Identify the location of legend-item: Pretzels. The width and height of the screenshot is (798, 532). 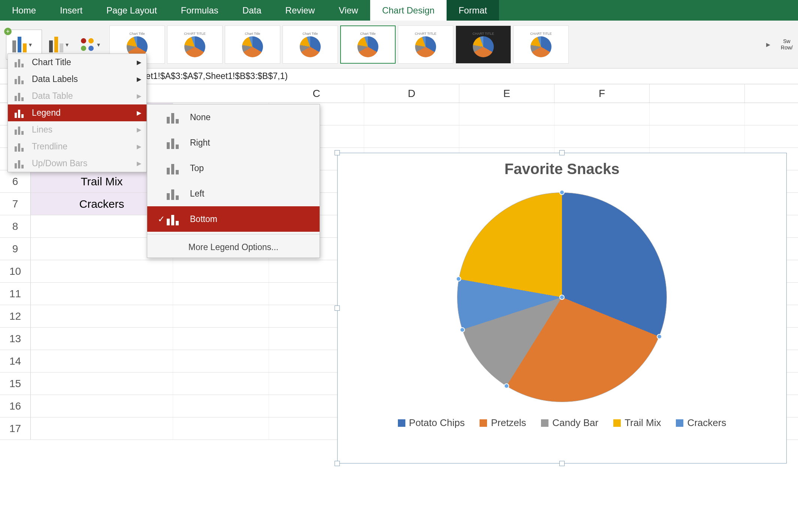
(503, 423).